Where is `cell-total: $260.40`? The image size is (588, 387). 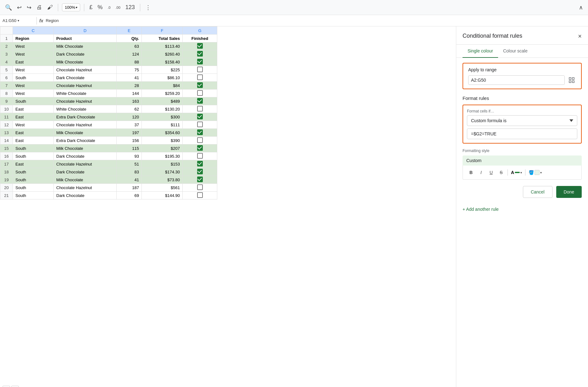
cell-total: $260.40 is located at coordinates (162, 54).